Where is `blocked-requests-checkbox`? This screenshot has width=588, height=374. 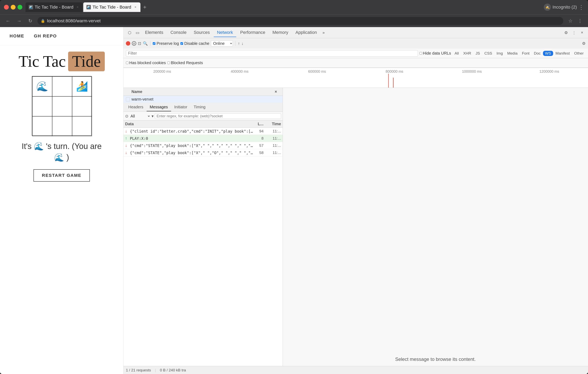 blocked-requests-checkbox is located at coordinates (168, 63).